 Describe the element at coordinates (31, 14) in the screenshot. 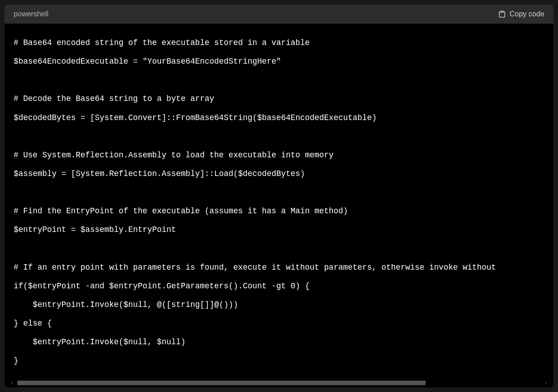

I see `language-label: powershell` at that location.